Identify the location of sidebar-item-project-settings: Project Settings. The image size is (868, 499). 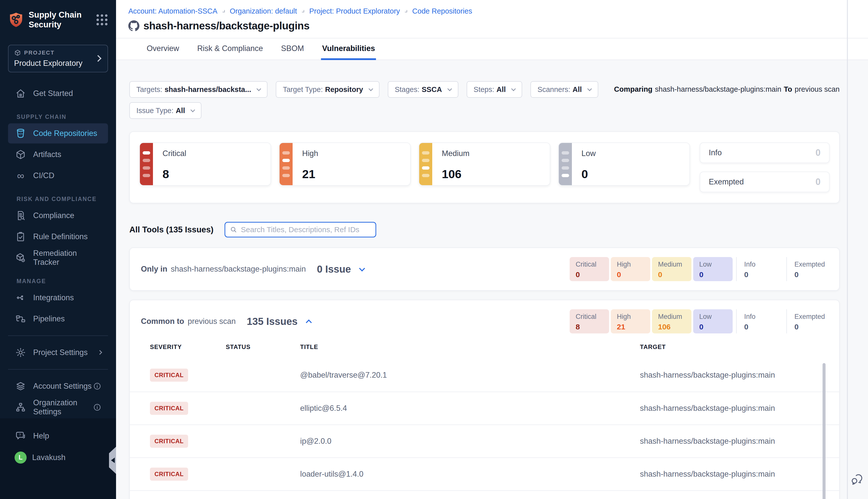
(58, 352).